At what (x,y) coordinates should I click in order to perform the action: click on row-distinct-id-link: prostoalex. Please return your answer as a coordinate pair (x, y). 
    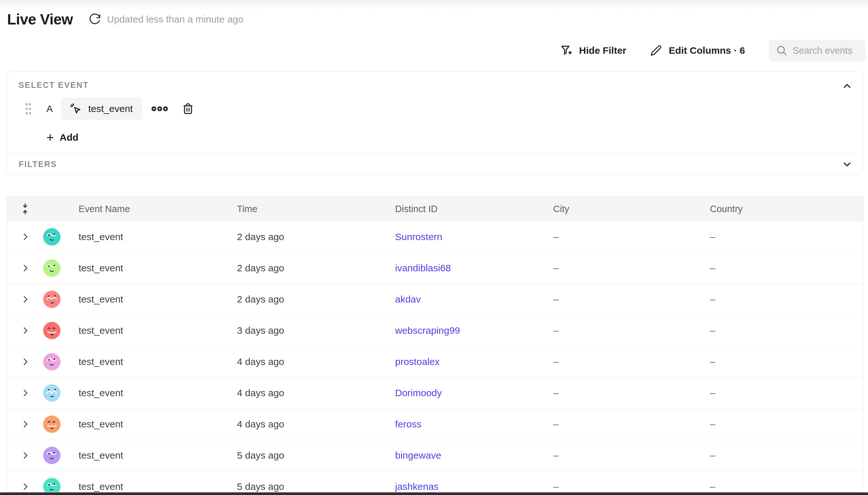
    Looking at the image, I should click on (418, 362).